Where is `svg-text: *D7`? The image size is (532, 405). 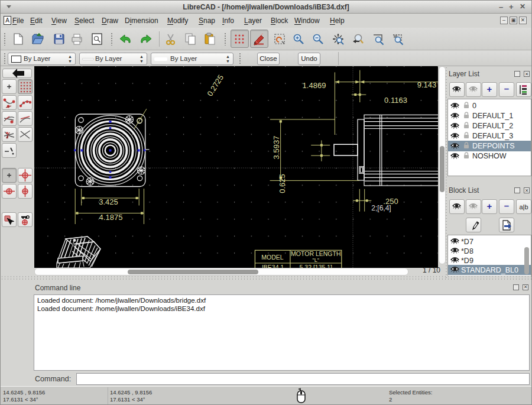 svg-text: *D7 is located at coordinates (467, 242).